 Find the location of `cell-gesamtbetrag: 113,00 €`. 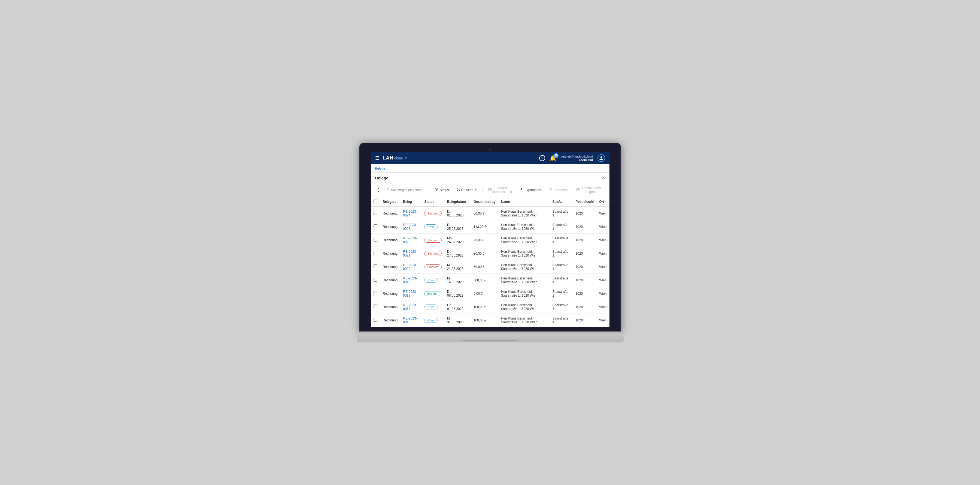

cell-gesamtbetrag: 113,00 € is located at coordinates (485, 227).